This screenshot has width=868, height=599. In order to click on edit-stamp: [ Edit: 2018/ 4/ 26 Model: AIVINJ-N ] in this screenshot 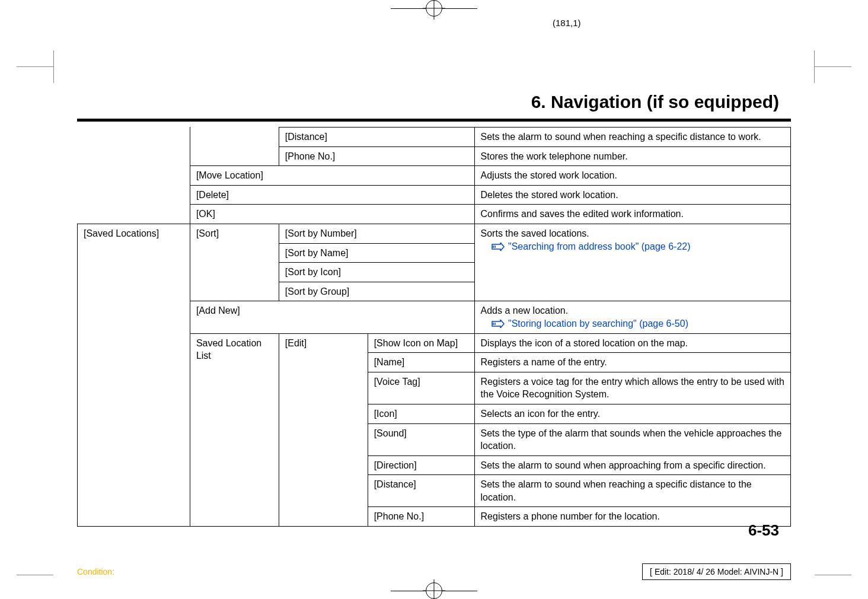, I will do `click(716, 572)`.